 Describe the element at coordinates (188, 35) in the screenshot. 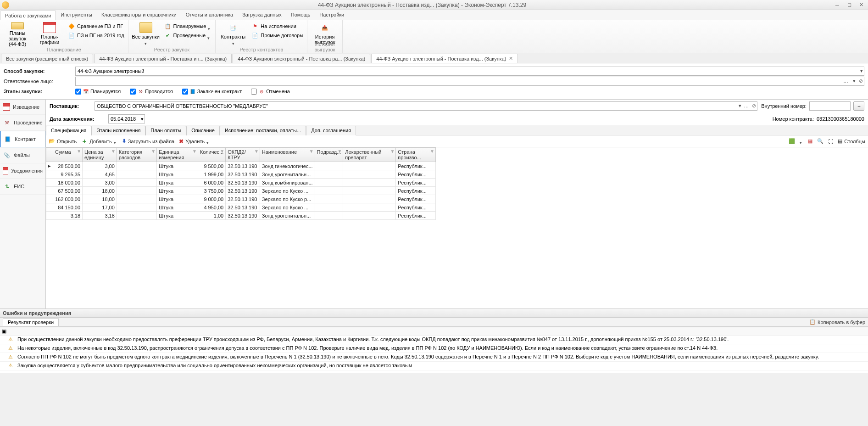

I see `done-button: ✔Проведенные` at that location.